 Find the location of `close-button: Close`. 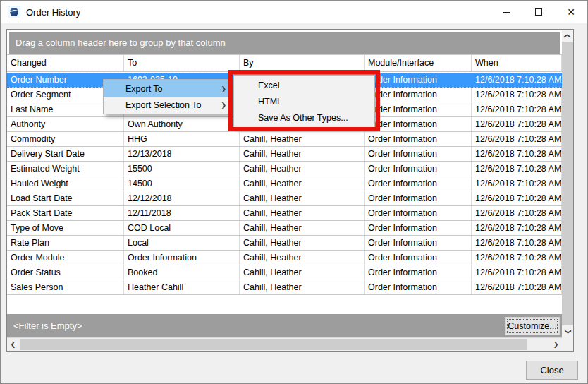

close-button: Close is located at coordinates (552, 370).